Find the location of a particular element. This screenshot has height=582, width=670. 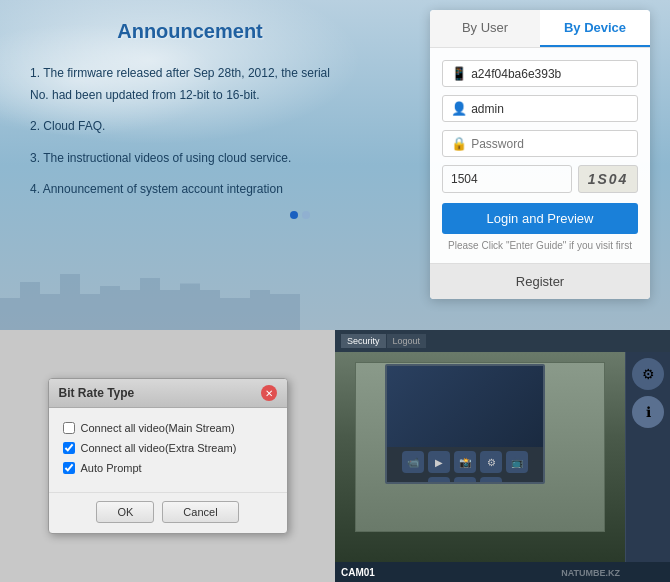

dvr-icon-pos: 💼 is located at coordinates (439, 480).